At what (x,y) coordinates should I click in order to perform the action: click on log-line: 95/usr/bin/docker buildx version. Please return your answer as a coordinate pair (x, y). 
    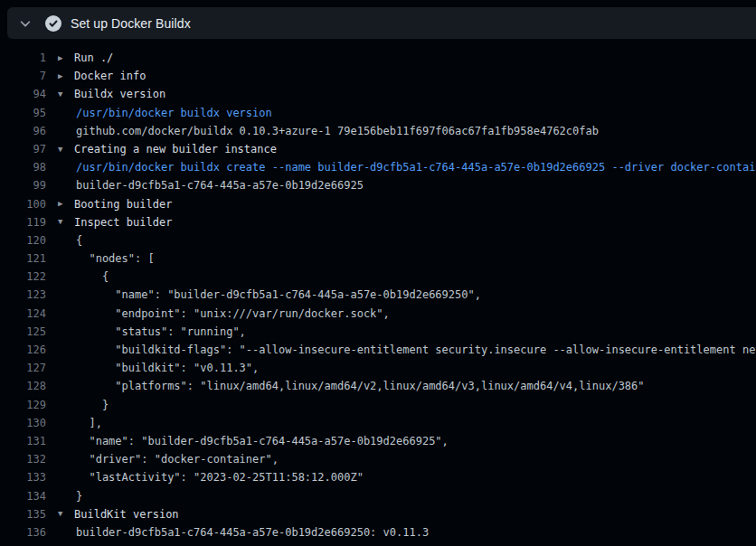
    Looking at the image, I should click on (378, 113).